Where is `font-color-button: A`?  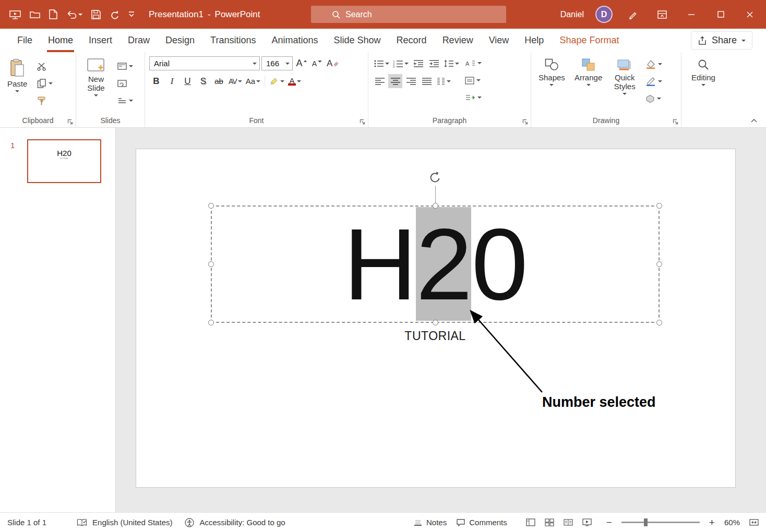
font-color-button: A is located at coordinates (294, 81).